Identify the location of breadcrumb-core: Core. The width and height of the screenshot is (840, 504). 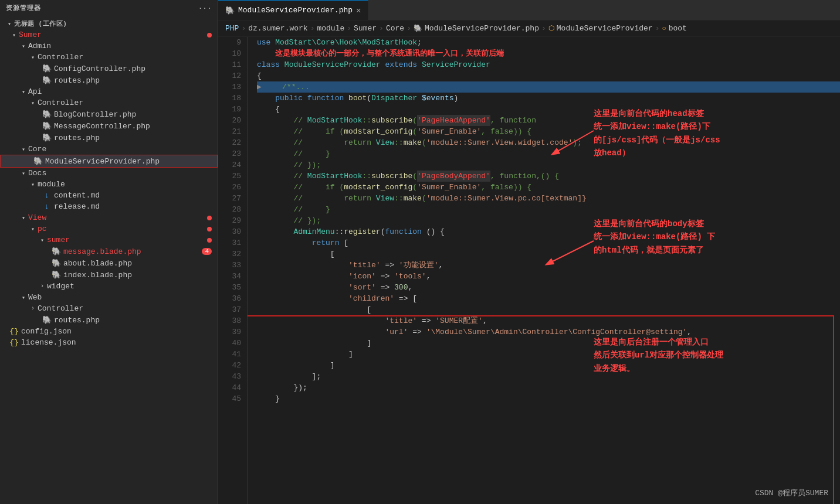
(395, 28).